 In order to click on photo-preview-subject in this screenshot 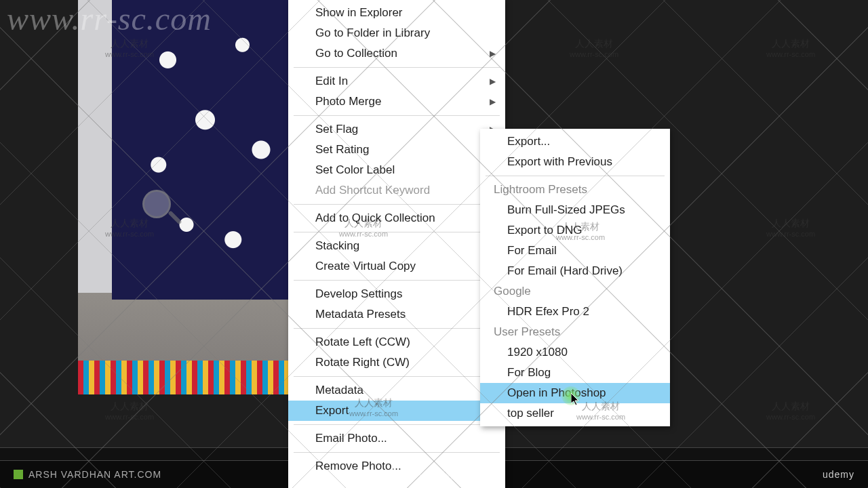, I will do `click(205, 150)`.